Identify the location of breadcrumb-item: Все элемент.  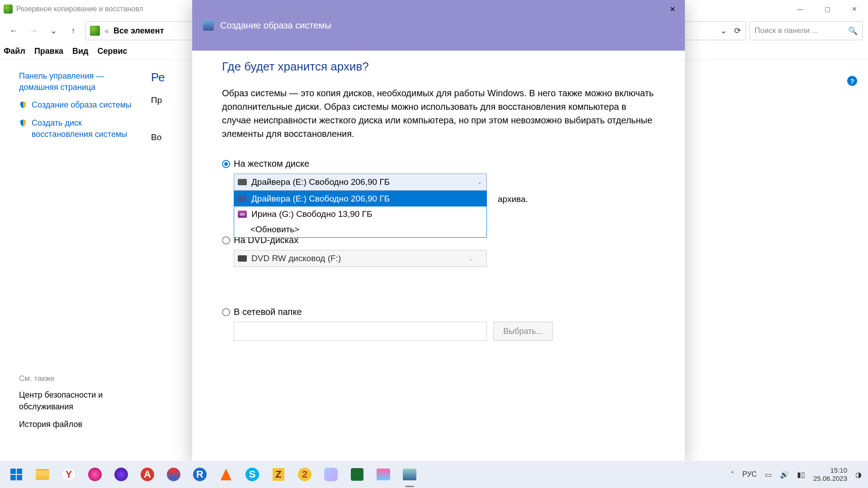
(139, 31).